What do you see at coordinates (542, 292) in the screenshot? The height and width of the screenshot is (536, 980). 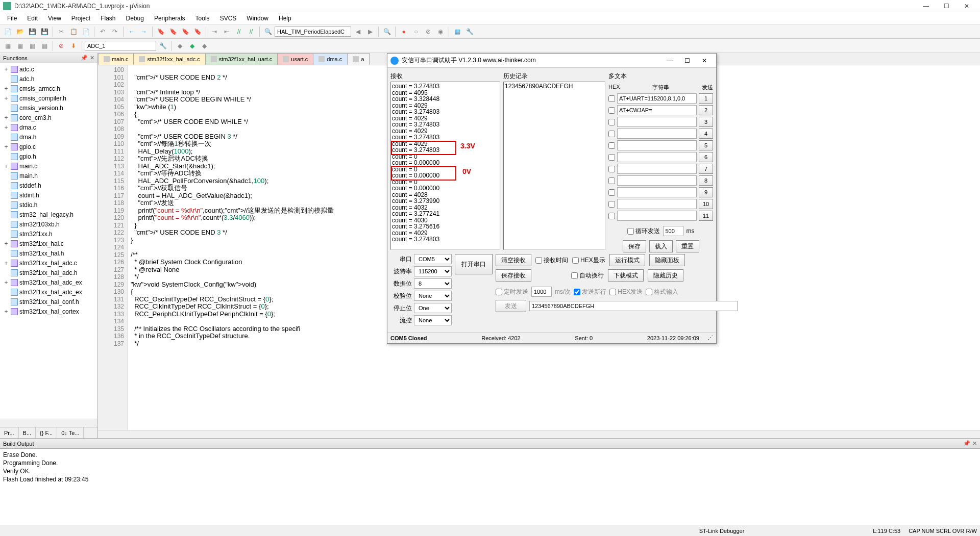 I see `timed-send-interval` at bounding box center [542, 292].